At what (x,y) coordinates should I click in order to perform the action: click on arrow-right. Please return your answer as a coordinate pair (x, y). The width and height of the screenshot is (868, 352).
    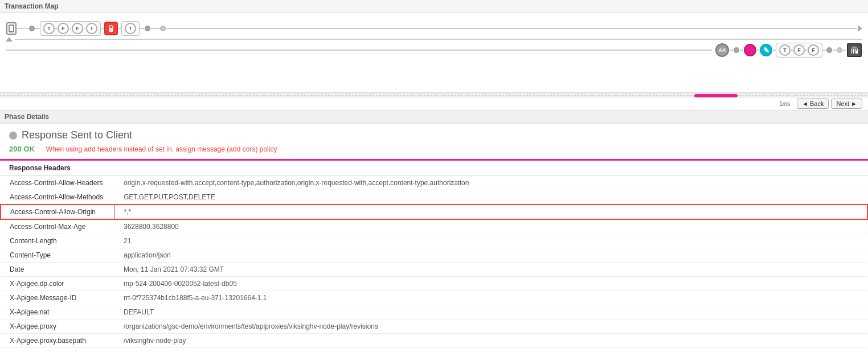
    Looking at the image, I should click on (860, 28).